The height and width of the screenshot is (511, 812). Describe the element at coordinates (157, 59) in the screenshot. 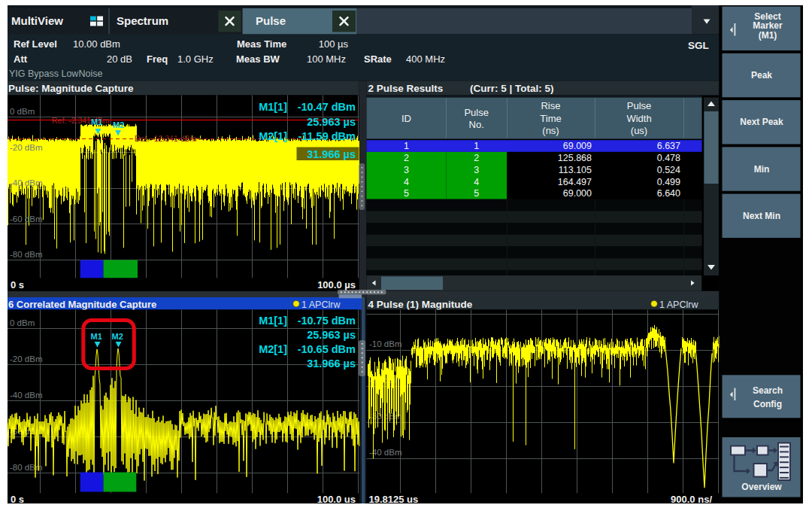

I see `svg-text: Freq` at that location.